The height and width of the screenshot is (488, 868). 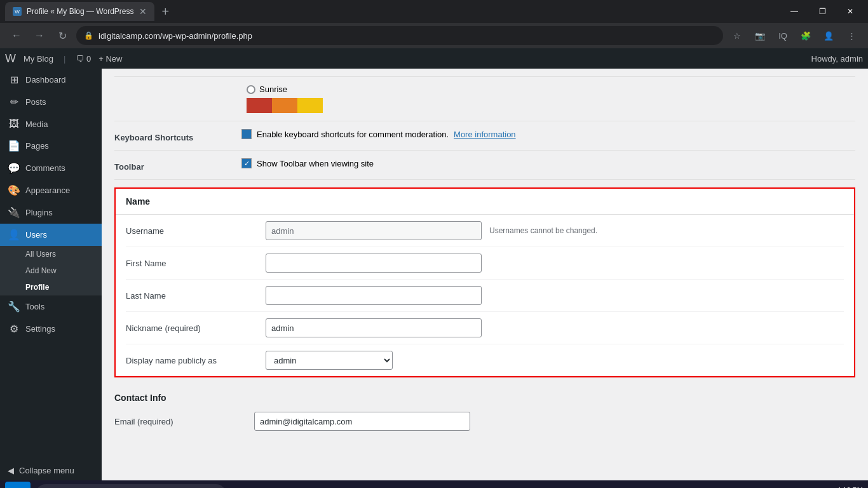 What do you see at coordinates (51, 212) in the screenshot?
I see `sidebar-item-plugins: 🔌 Plugins` at bounding box center [51, 212].